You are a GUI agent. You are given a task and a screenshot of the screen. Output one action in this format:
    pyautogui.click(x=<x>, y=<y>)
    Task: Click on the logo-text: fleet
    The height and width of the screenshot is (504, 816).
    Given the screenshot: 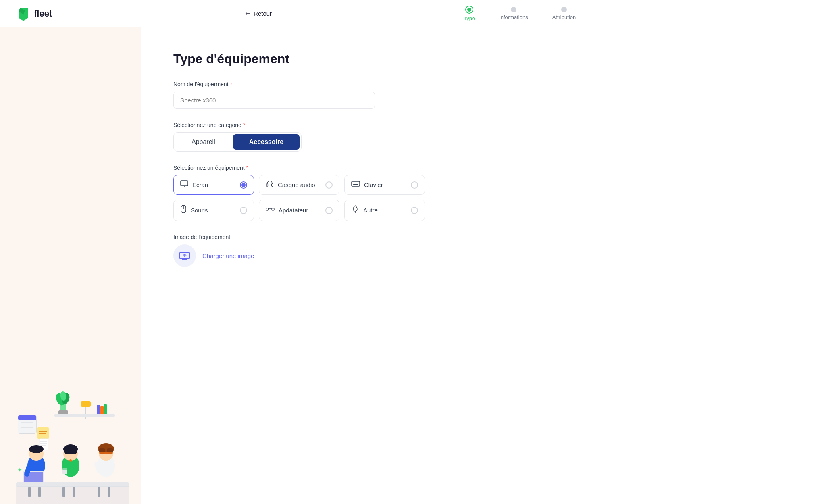 What is the action you would take?
    pyautogui.click(x=43, y=14)
    